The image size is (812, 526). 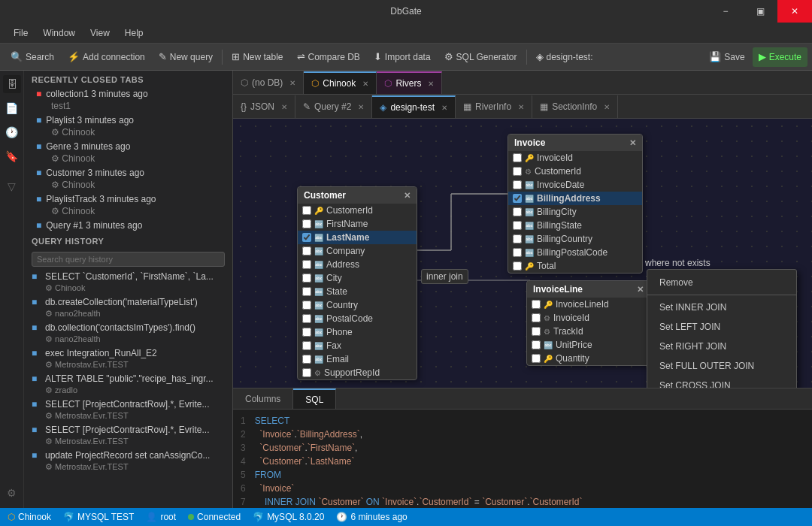 What do you see at coordinates (12, 84) in the screenshot?
I see `sidebar-icon-db: 🗄` at bounding box center [12, 84].